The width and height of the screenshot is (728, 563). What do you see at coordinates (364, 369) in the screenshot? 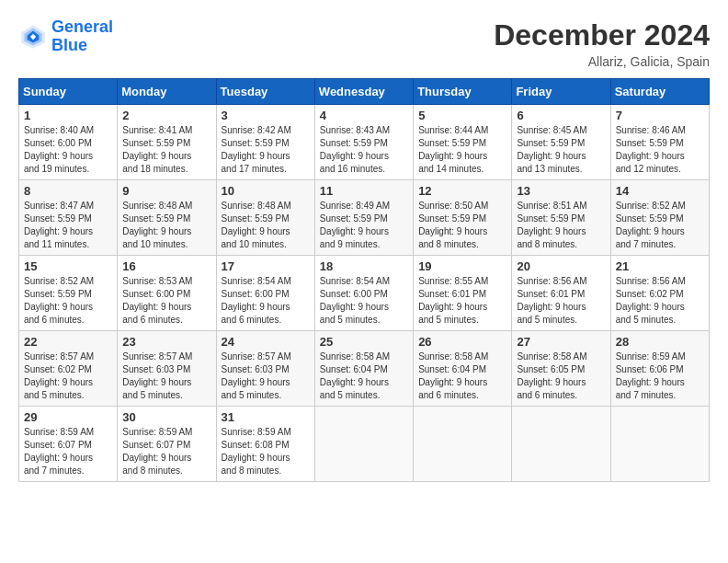
I see `calendar-cell: 25Sunrise: 8:58 AM Sunset: 6:04 PM Dayli…` at bounding box center [364, 369].